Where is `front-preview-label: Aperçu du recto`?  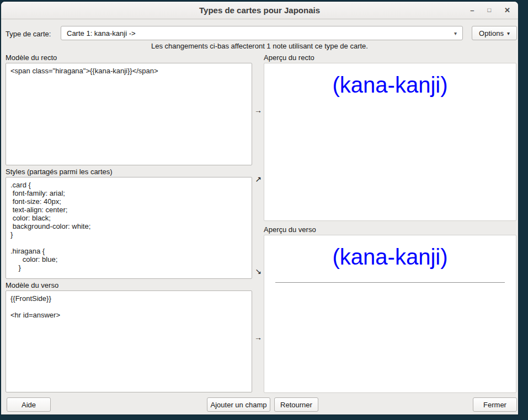 front-preview-label: Aperçu du recto is located at coordinates (289, 57).